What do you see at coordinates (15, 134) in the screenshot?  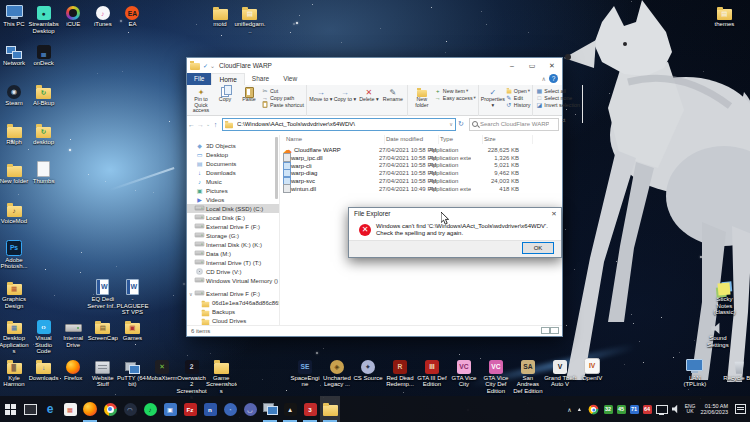 I see `desktop-icon-ralph: Ralph` at bounding box center [15, 134].